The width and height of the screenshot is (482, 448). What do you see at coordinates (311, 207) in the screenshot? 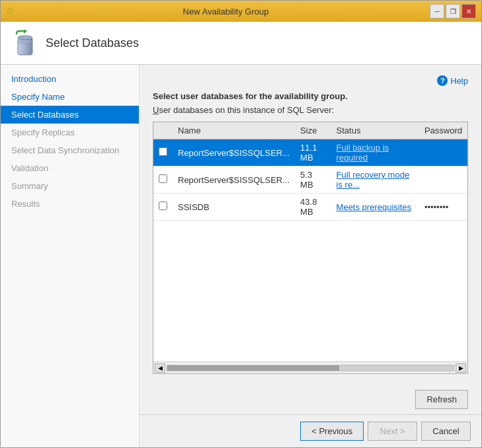
I see `table-row: SSISDB 43.8 MB Meets prerequisites •••••…` at bounding box center [311, 207].